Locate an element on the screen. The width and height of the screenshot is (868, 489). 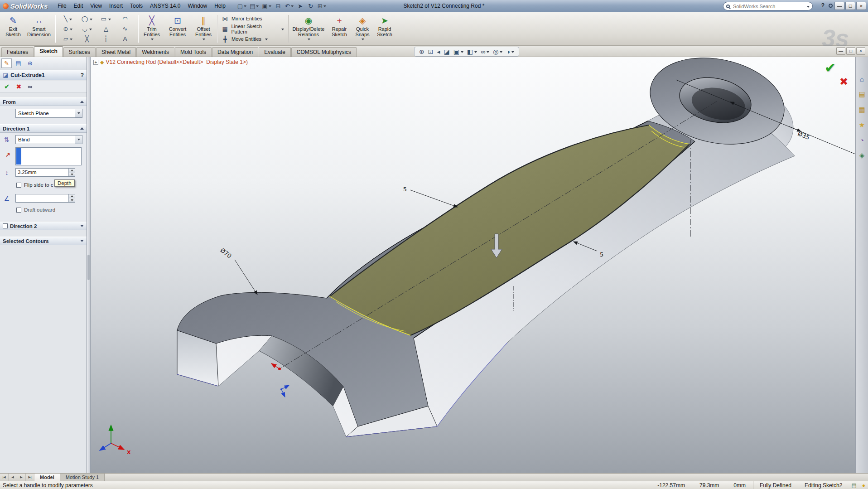
direction-selection-box is located at coordinates (48, 156).